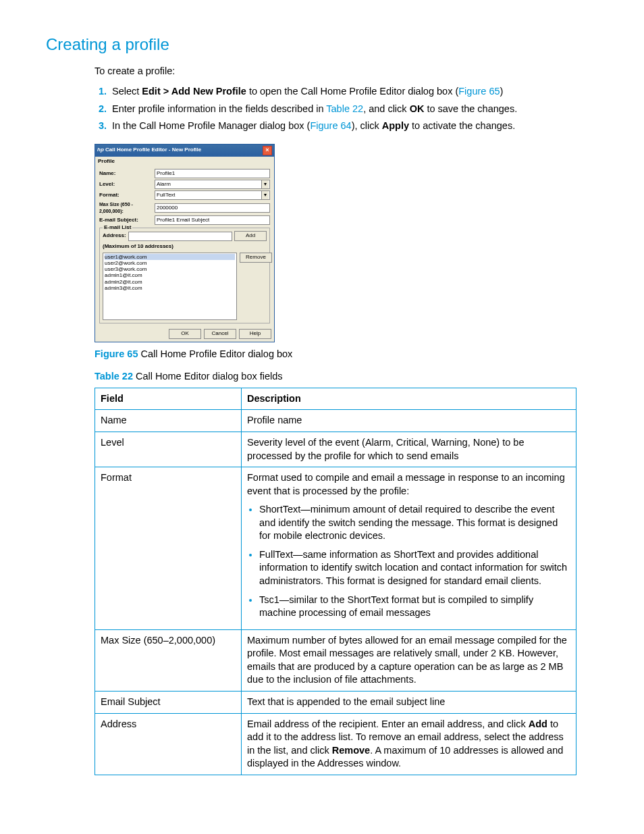 Image resolution: width=644 pixels, height=834 pixels. Describe the element at coordinates (344, 109) in the screenshot. I see `table-22-link: Table 22` at that location.